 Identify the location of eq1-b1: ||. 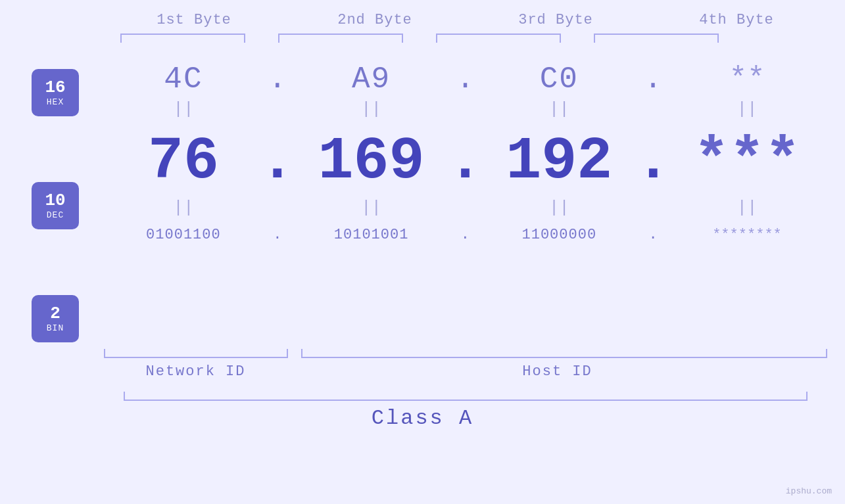
(183, 109).